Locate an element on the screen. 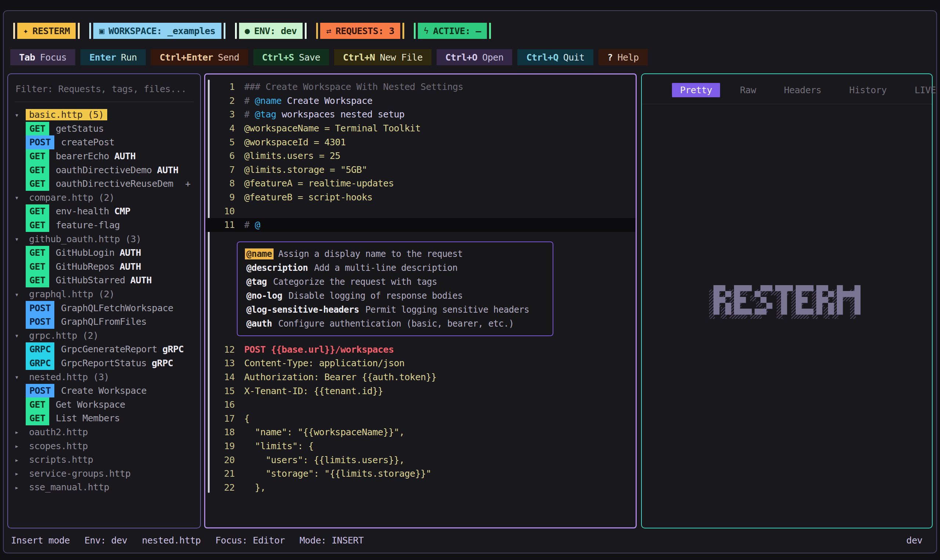 The width and height of the screenshot is (940, 560). tab-raw: Raw is located at coordinates (748, 90).